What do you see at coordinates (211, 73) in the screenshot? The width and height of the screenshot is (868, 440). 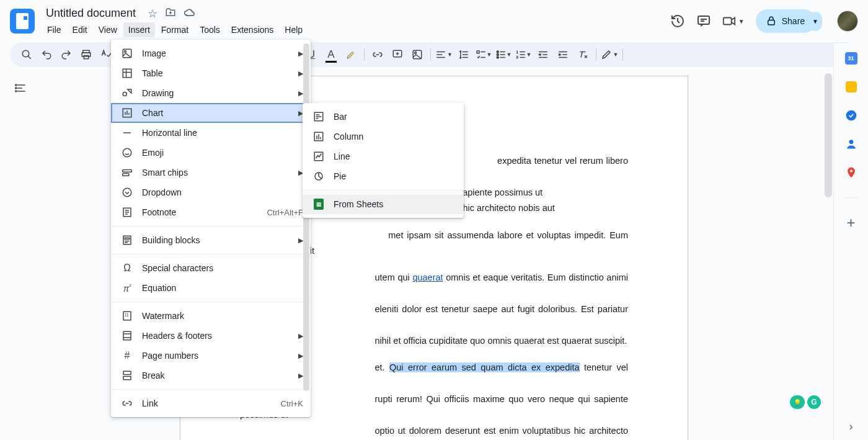 I see `insert-table: Table▶` at bounding box center [211, 73].